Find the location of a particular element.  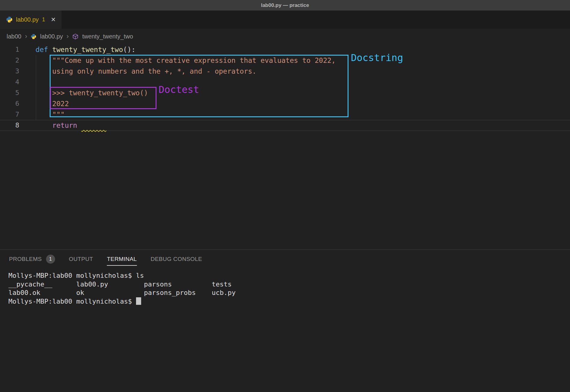

tab-label: lab00.py is located at coordinates (27, 20).